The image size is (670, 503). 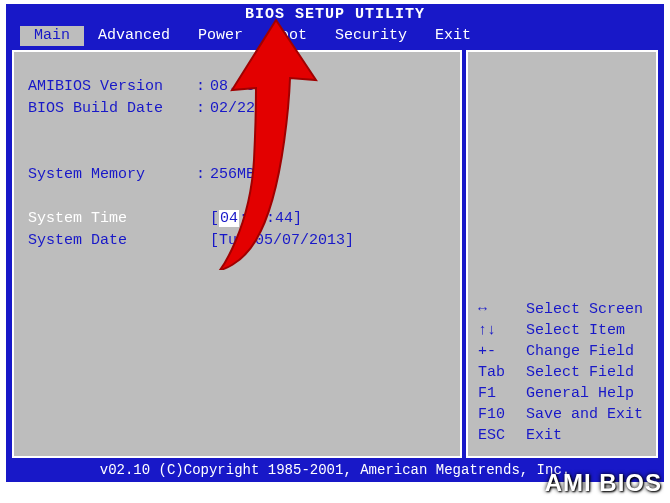 What do you see at coordinates (266, 218) in the screenshot?
I see `time-rest: :50:44` at bounding box center [266, 218].